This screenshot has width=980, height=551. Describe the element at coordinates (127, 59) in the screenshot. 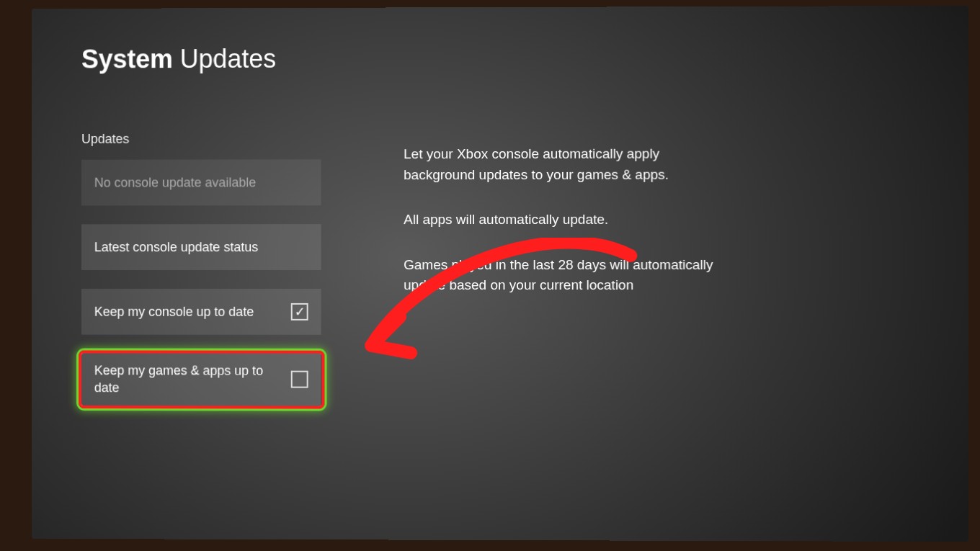

I see `title-bold: System` at that location.